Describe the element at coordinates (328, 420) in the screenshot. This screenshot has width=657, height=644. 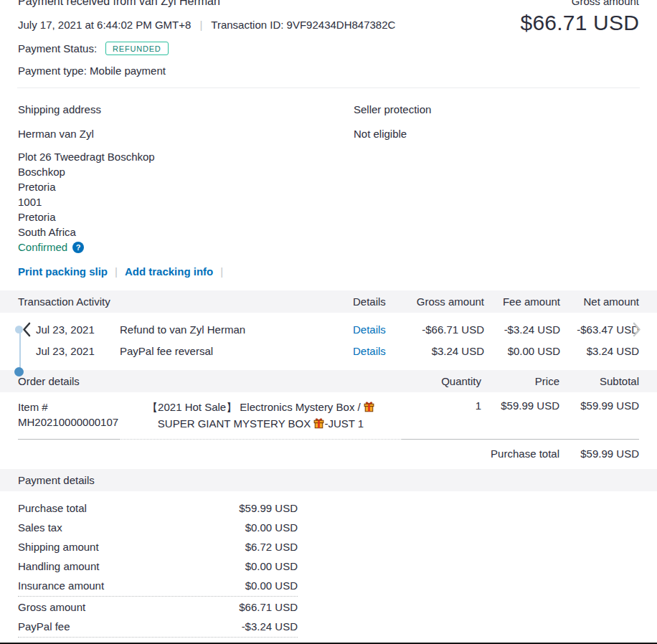
I see `order-item-row: Item # MH20210000000107 【2021 Hot Sale】 …` at that location.